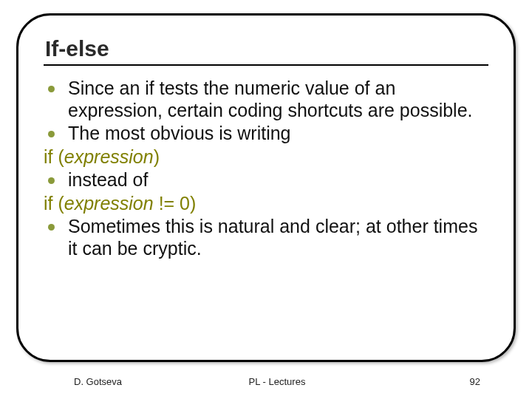 The height and width of the screenshot is (399, 532). What do you see at coordinates (276, 381) in the screenshot?
I see `footer-title: PL - Lectures` at bounding box center [276, 381].